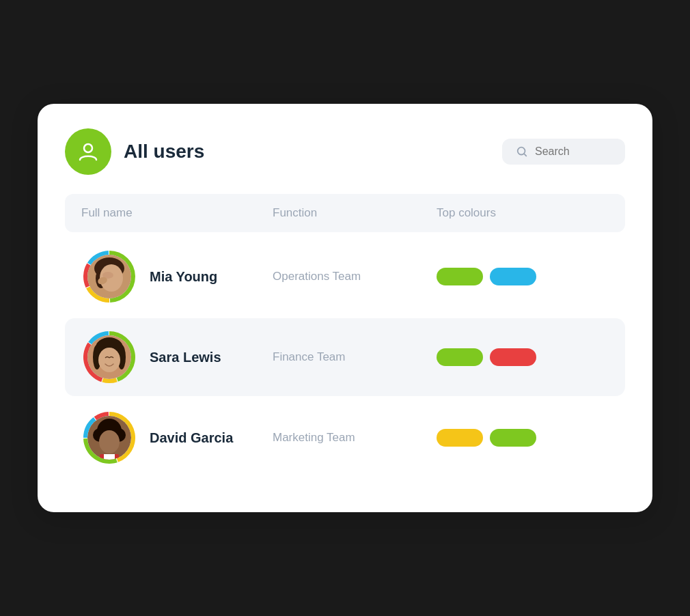  What do you see at coordinates (191, 438) in the screenshot?
I see `user-fullname: David Garcia` at bounding box center [191, 438].